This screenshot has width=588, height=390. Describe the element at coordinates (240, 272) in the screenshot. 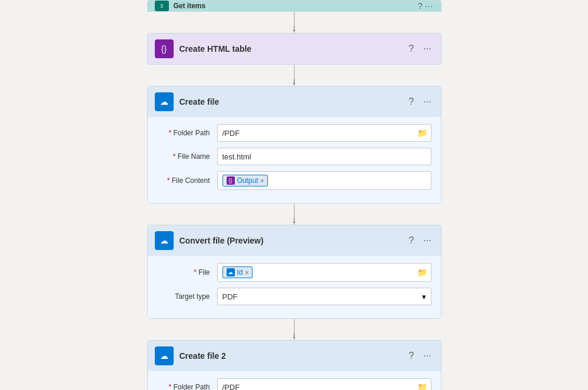

I see `token-label-id: Id` at that location.